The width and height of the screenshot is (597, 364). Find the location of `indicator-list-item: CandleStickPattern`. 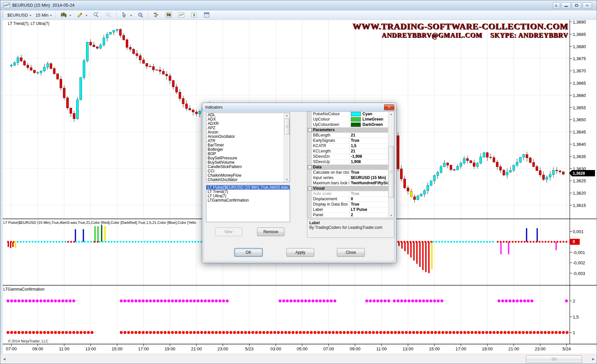

indicator-list-item: CandleStickPattern is located at coordinates (248, 167).